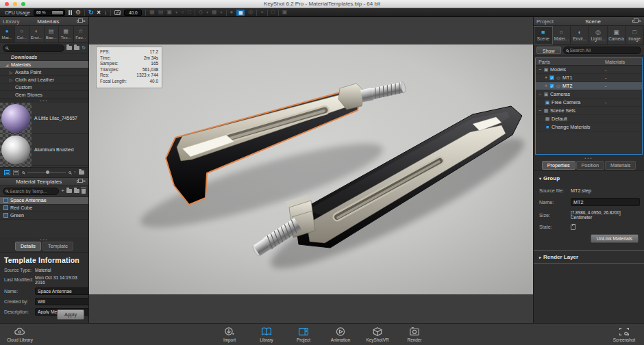  What do you see at coordinates (71, 315) in the screenshot?
I see `apply-button: Apply` at bounding box center [71, 315].